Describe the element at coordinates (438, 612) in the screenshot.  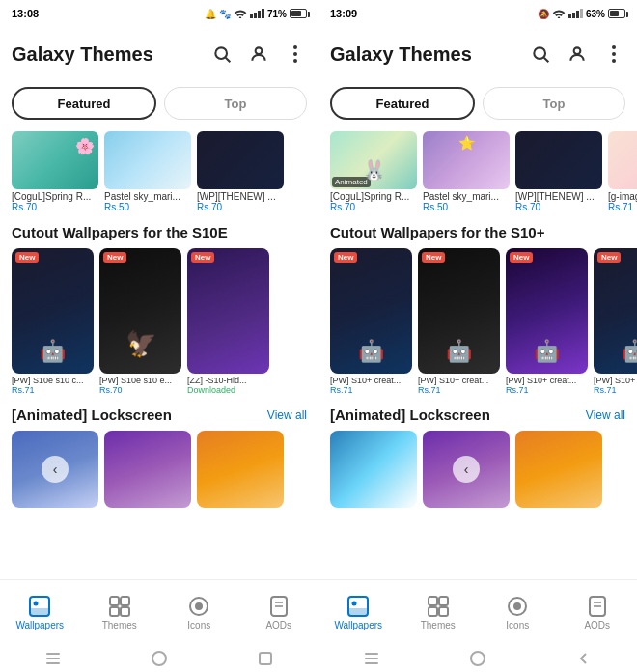
I see `nav-themes-2: Themes` at that location.